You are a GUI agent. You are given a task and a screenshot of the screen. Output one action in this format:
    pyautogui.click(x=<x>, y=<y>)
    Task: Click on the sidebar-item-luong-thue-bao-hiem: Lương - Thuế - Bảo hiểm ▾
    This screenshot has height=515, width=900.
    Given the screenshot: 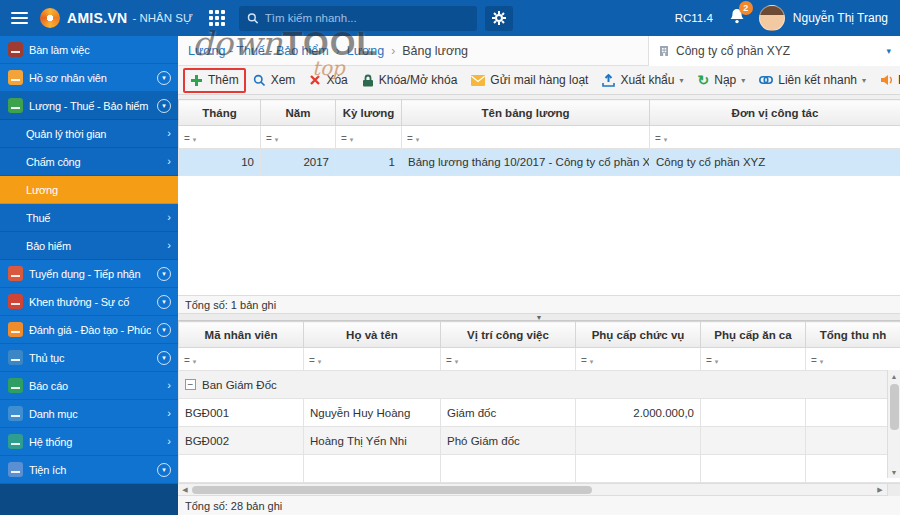 What is the action you would take?
    pyautogui.click(x=89, y=106)
    